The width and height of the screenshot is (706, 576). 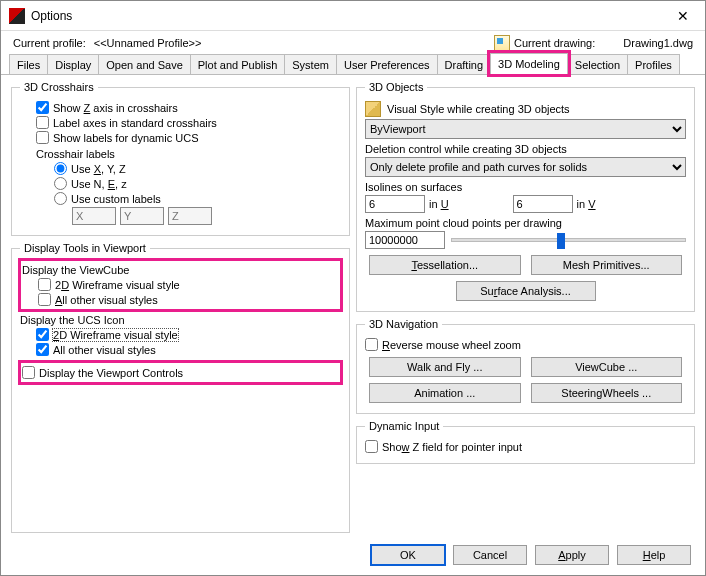 What do you see at coordinates (526, 223) in the screenshot?
I see `lbl-pointcloud: Maximum point cloud points per drawing` at bounding box center [526, 223].